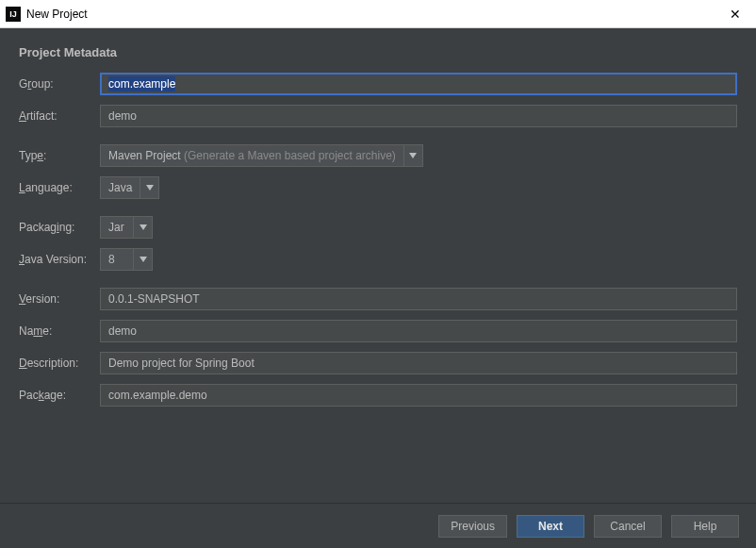 This screenshot has width=756, height=548. I want to click on package-input: com.example.demo, so click(419, 395).